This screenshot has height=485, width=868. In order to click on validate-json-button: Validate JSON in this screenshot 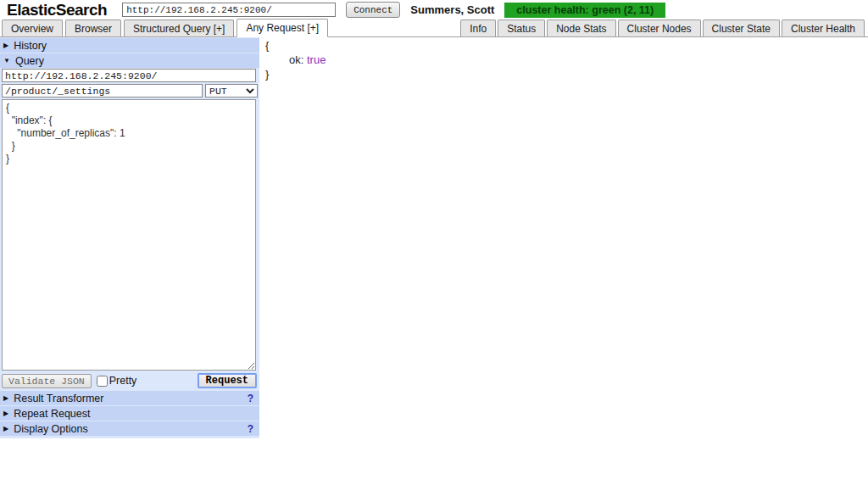, I will do `click(47, 382)`.